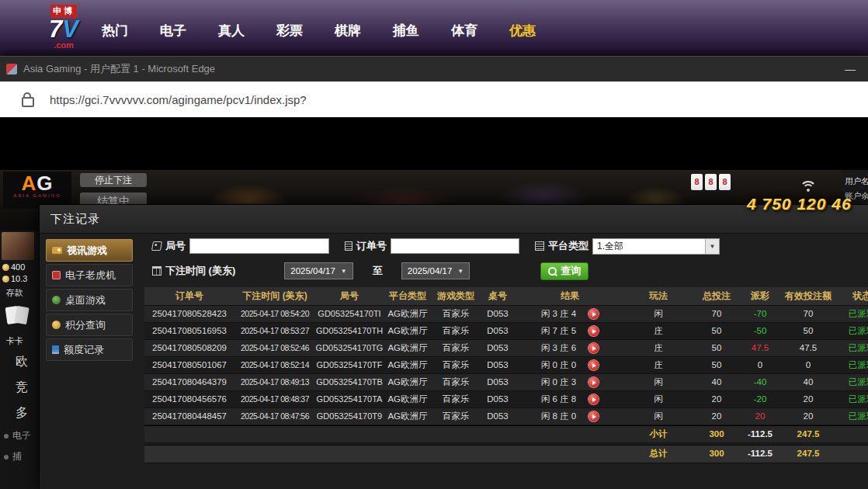  Describe the element at coordinates (455, 246) in the screenshot. I see `order-no-input` at that location.